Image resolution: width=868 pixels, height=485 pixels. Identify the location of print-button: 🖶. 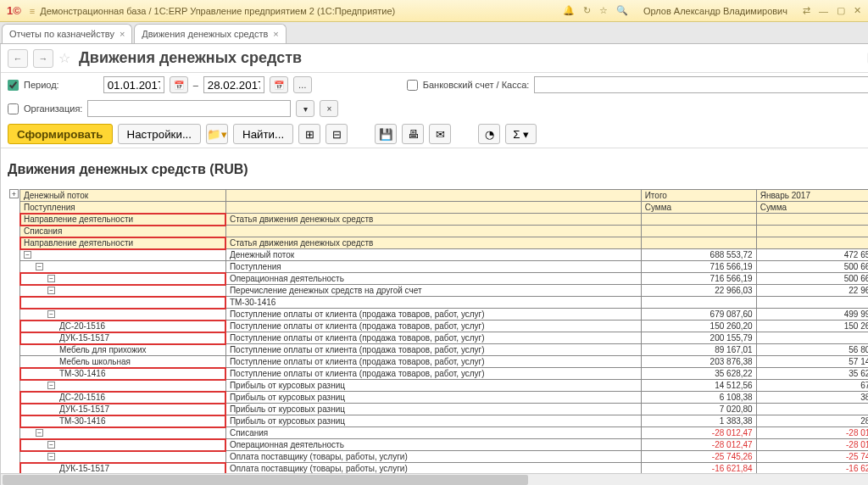
(413, 134).